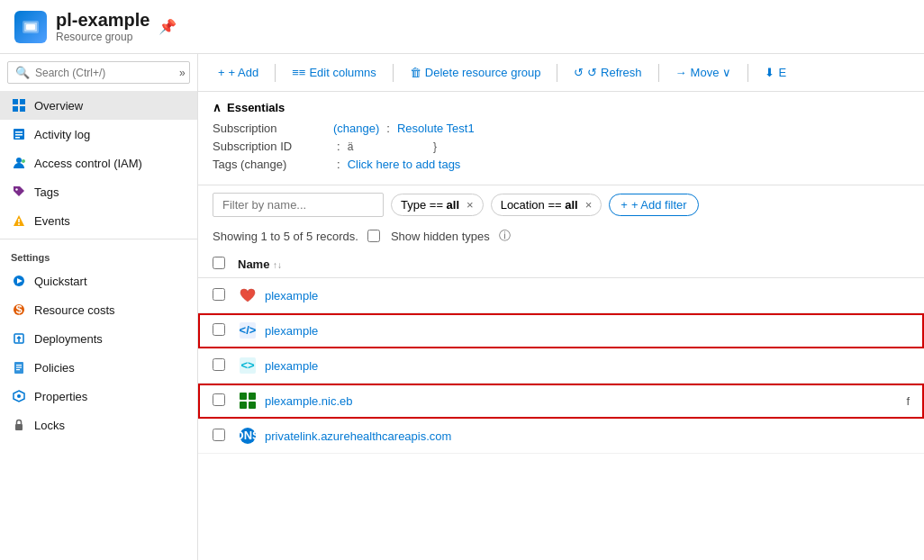 Image resolution: width=924 pixels, height=560 pixels. Describe the element at coordinates (219, 330) in the screenshot. I see `row-2-checkbox` at that location.